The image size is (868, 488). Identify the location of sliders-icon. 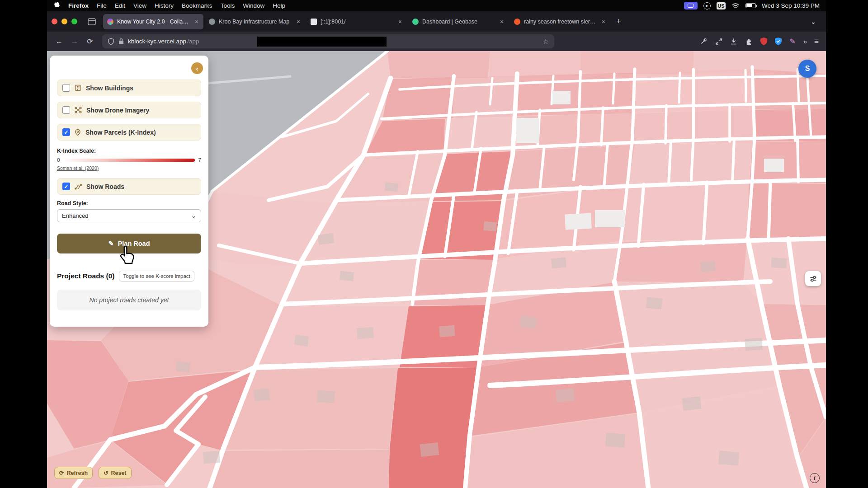
(813, 279).